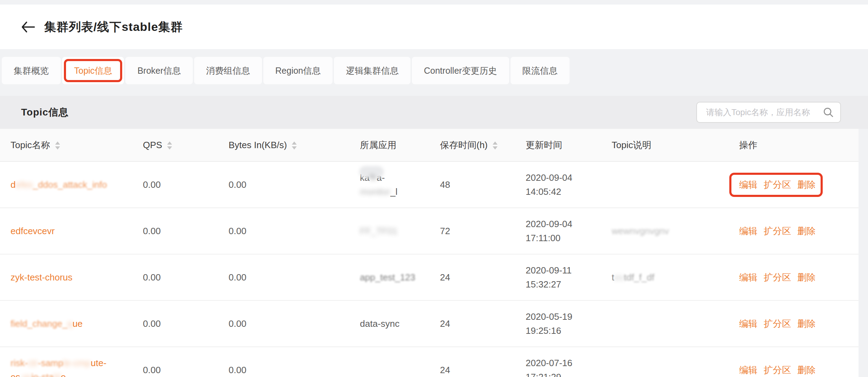 Image resolution: width=868 pixels, height=377 pixels. I want to click on col-header-topic-name: Topic名称, so click(66, 145).